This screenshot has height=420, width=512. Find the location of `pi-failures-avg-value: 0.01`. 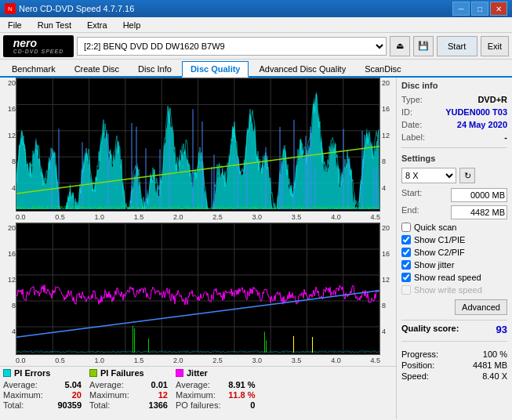

pi-failures-avg-value: 0.01 is located at coordinates (152, 385).